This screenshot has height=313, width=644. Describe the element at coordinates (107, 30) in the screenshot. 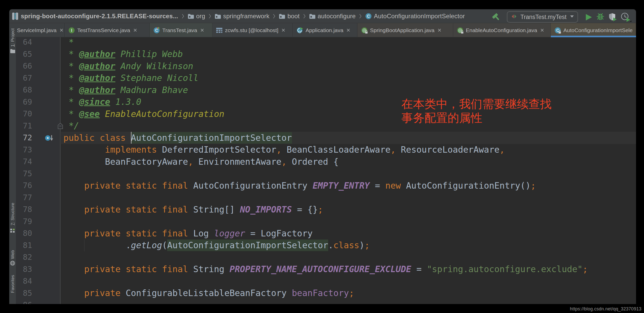

I see `editor-tab-TestTransService.java: ITestTransService.java` at that location.